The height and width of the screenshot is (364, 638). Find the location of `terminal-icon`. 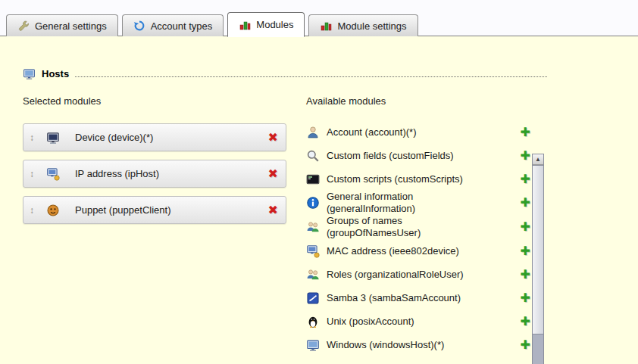

terminal-icon is located at coordinates (313, 179).